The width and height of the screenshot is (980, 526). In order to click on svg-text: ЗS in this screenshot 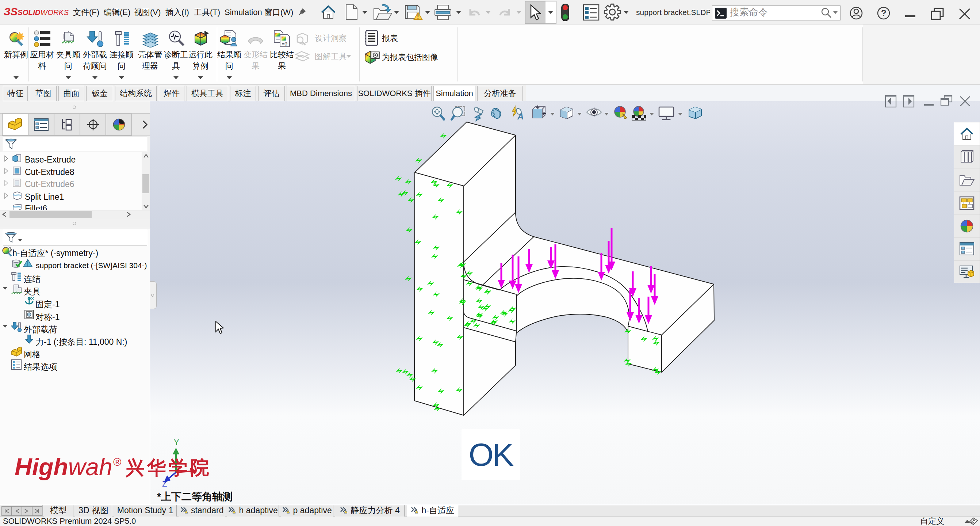, I will do `click(11, 11)`.